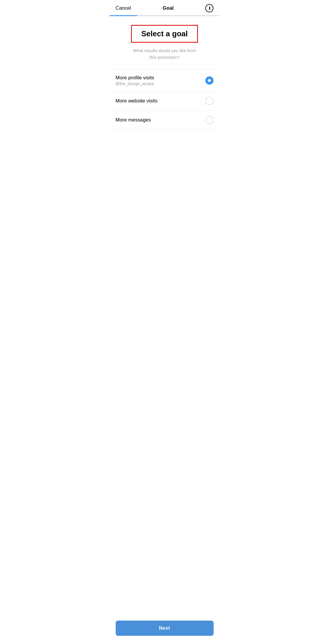  Describe the element at coordinates (137, 101) in the screenshot. I see `option-text-group-2: More website visits` at that location.